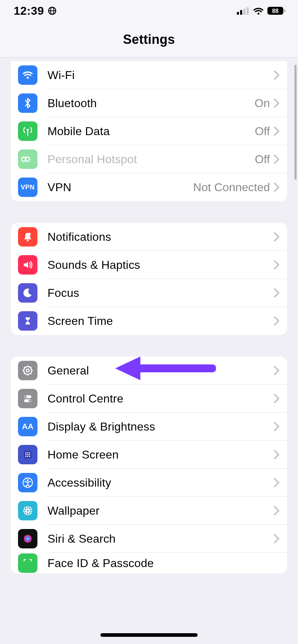 Image resolution: width=298 pixels, height=644 pixels. Describe the element at coordinates (28, 539) in the screenshot. I see `siri-icon` at that location.